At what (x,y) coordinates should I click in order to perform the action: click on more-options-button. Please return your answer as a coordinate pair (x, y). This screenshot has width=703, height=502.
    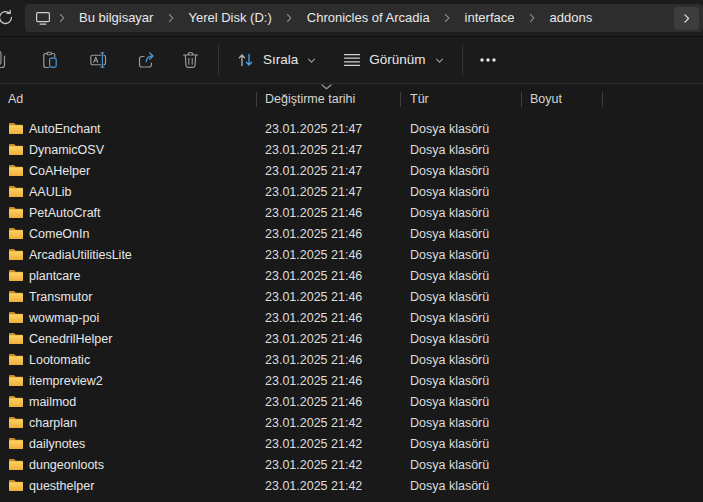
    Looking at the image, I should click on (488, 60).